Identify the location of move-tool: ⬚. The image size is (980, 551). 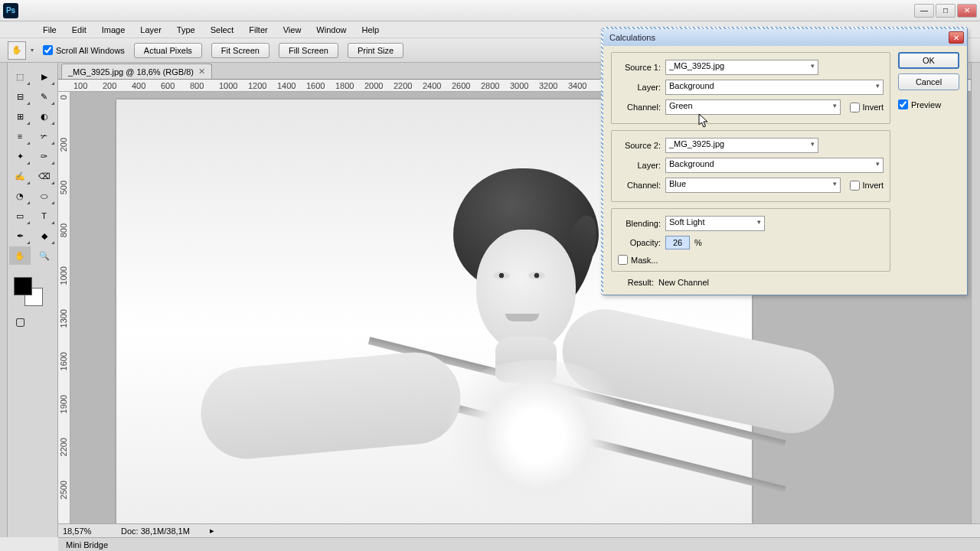
(20, 77).